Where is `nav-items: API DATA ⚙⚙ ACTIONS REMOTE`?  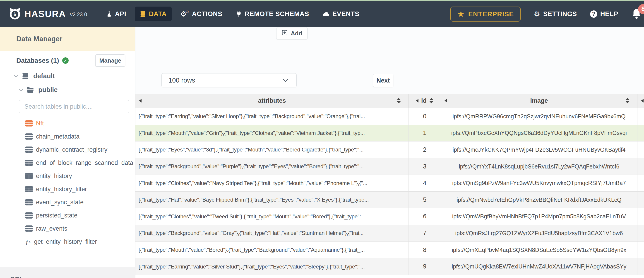
nav-items: API DATA ⚙⚙ ACTIONS REMOTE is located at coordinates (233, 14).